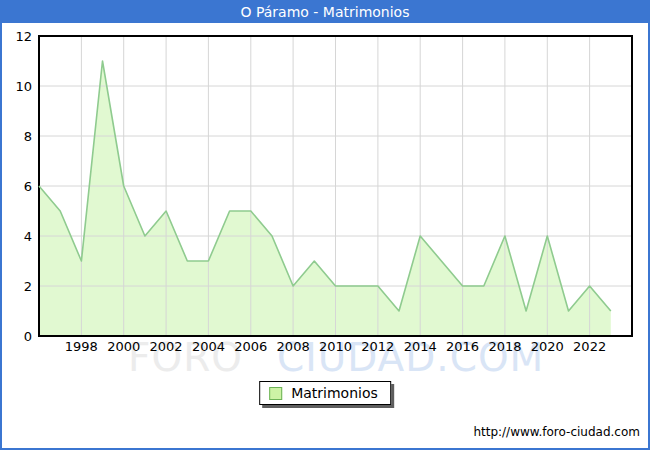 Image resolution: width=650 pixels, height=450 pixels. I want to click on x-tick-label: 2016, so click(462, 346).